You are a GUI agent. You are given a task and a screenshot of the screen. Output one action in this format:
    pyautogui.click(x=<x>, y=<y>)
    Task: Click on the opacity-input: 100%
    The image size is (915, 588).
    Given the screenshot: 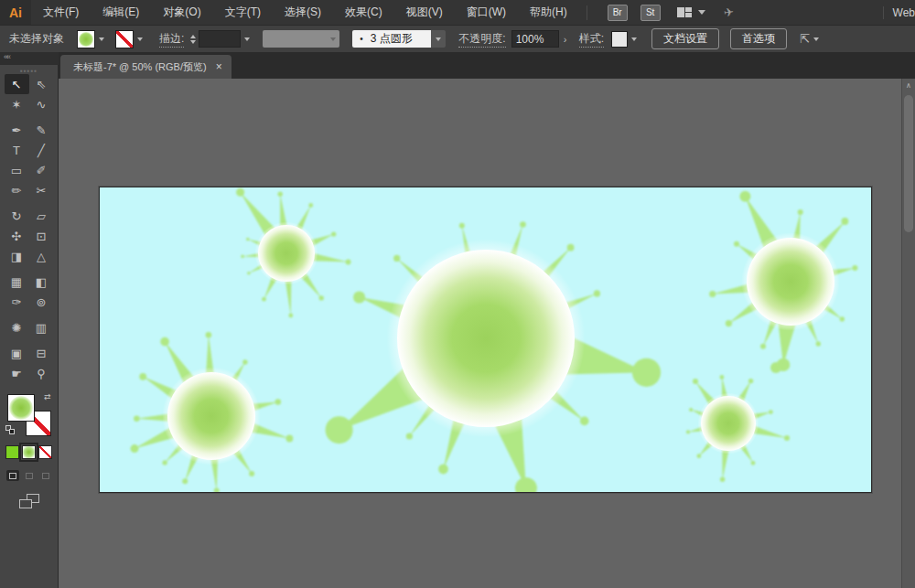 What is the action you would take?
    pyautogui.click(x=535, y=38)
    